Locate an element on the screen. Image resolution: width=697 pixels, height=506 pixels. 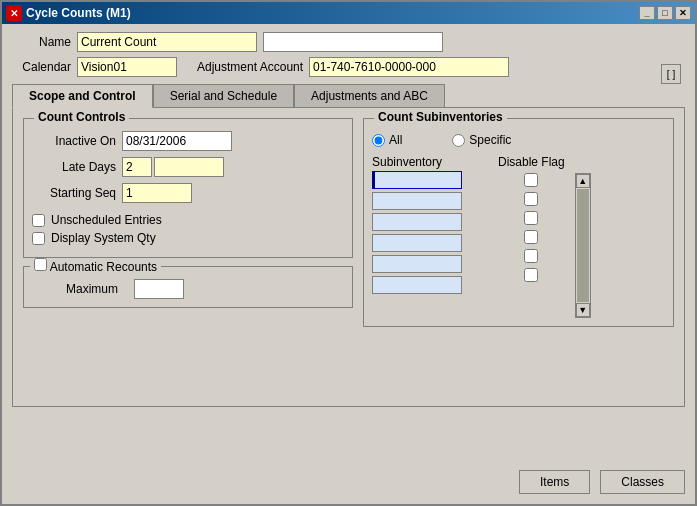
maximum-input is located at coordinates (159, 289).